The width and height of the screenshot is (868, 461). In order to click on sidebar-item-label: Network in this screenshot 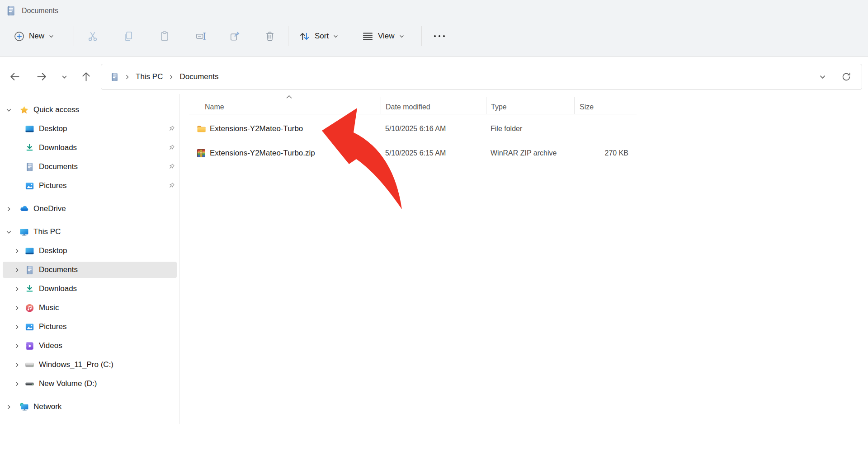, I will do `click(47, 407)`.